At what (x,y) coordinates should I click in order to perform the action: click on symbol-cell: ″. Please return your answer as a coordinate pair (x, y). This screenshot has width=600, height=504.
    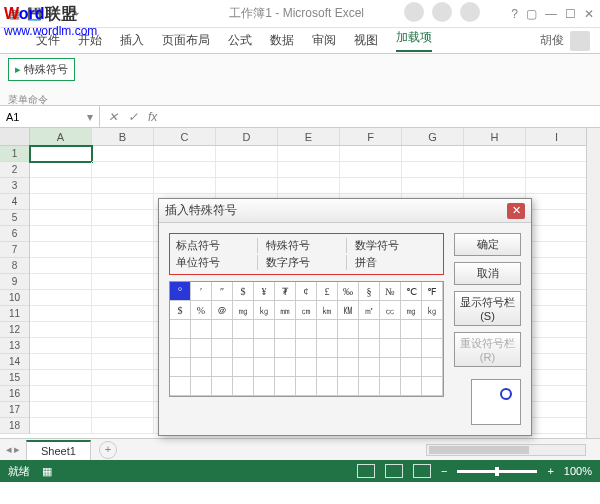
    Looking at the image, I should click on (222, 292).